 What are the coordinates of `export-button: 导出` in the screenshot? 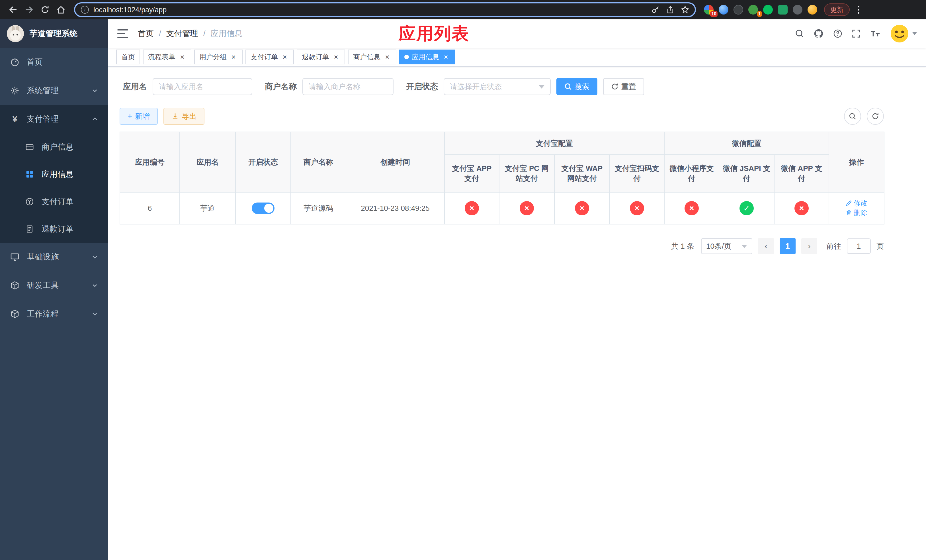 It's located at (184, 116).